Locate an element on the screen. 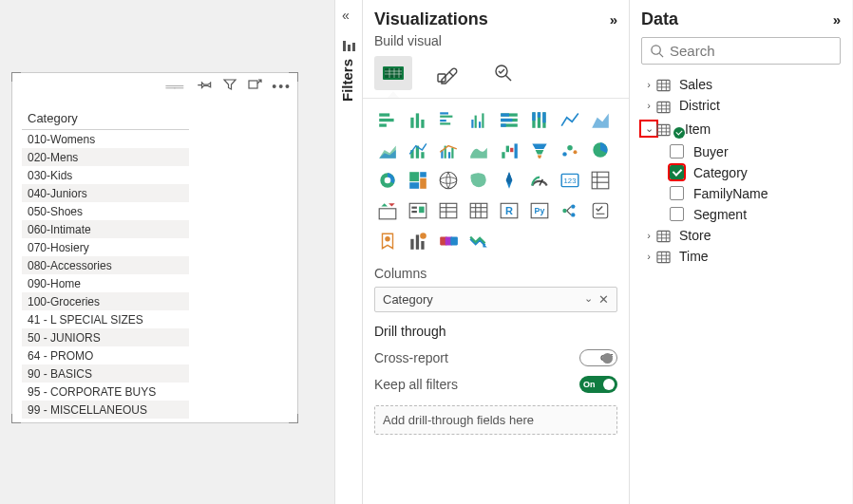 The height and width of the screenshot is (504, 853). analytics-tab is located at coordinates (503, 73).